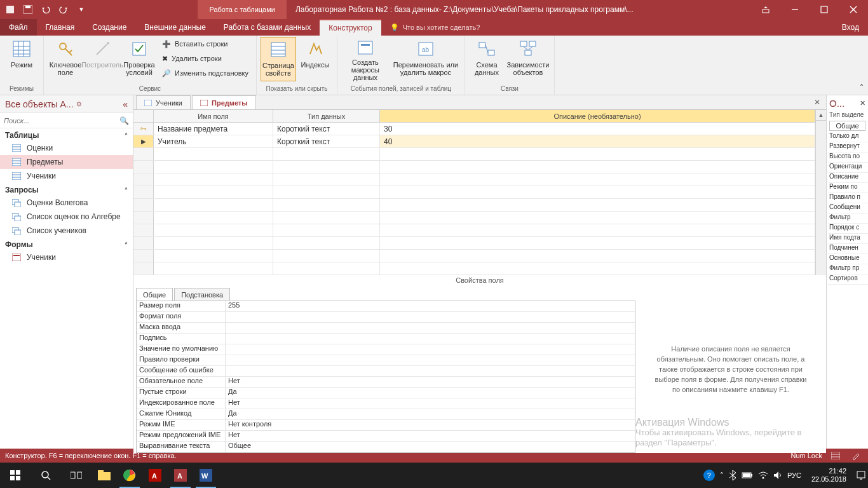  Describe the element at coordinates (386, 393) in the screenshot. I see `field-property-row: Пустые строкиДа` at that location.